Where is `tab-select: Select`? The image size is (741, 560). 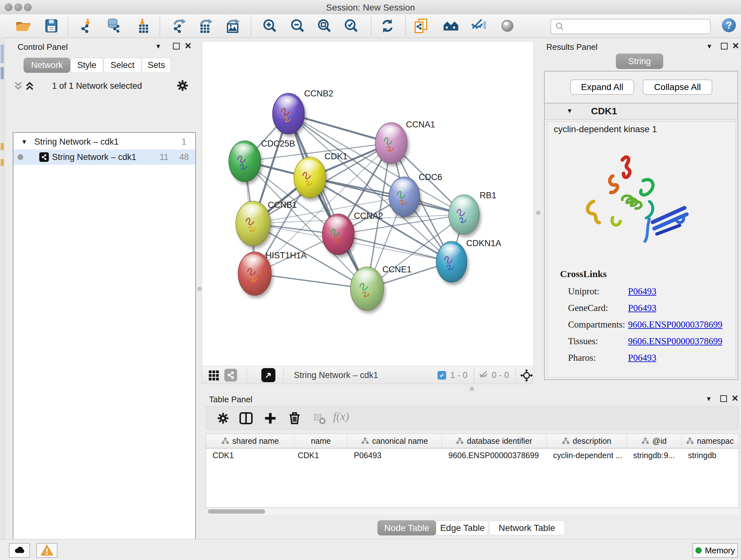
tab-select: Select is located at coordinates (123, 65).